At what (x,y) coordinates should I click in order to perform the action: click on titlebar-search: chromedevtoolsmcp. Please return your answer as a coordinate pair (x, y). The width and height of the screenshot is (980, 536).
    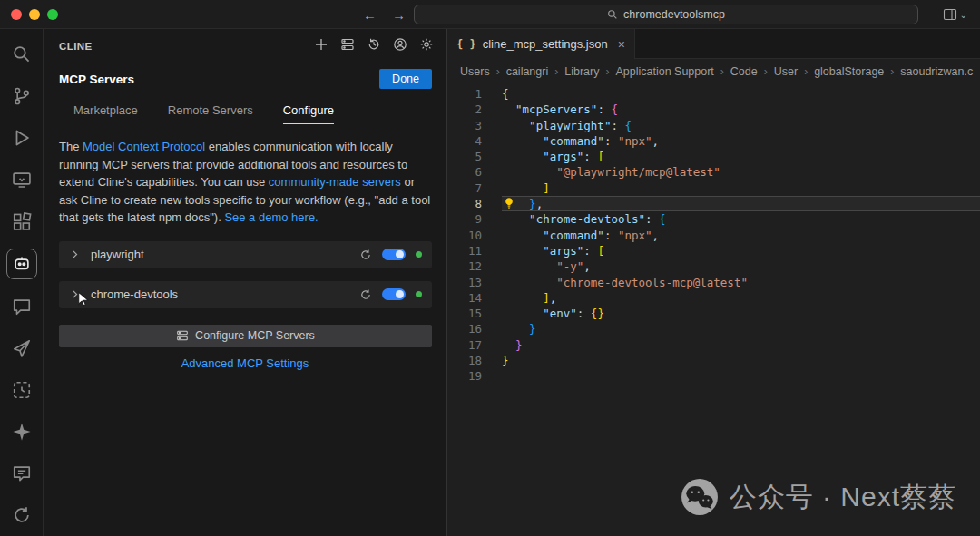
    Looking at the image, I should click on (666, 15).